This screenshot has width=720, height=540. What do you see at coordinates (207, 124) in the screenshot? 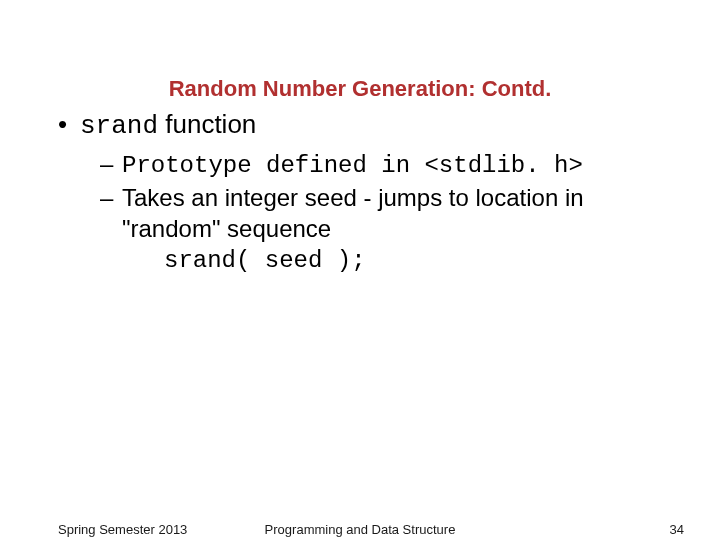
I see `bullet-text: function` at bounding box center [207, 124].